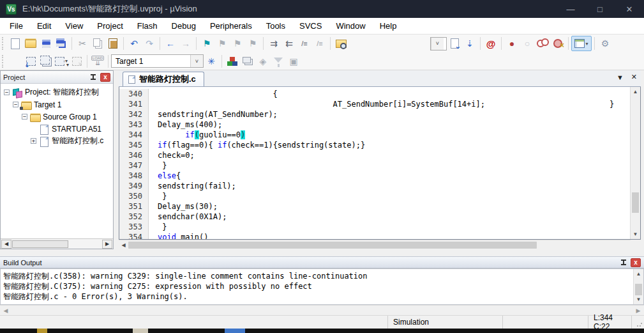  I want to click on menu-svcs: SVCS, so click(310, 26).